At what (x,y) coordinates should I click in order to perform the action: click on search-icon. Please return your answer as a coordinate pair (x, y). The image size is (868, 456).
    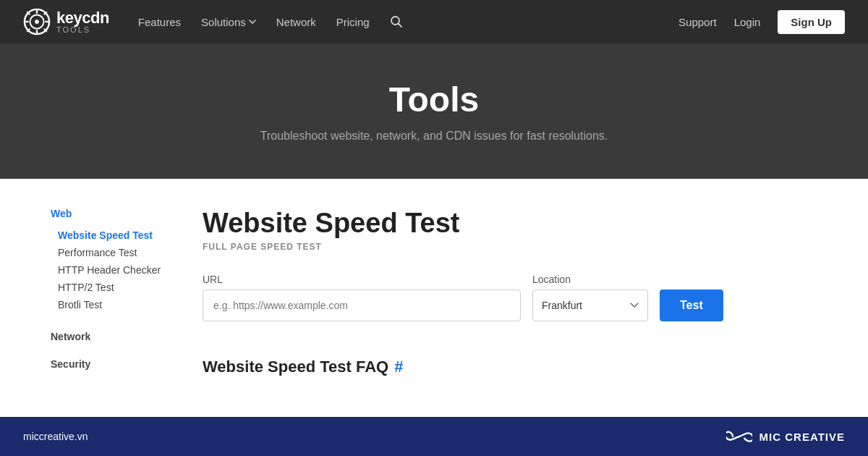
    Looking at the image, I should click on (396, 22).